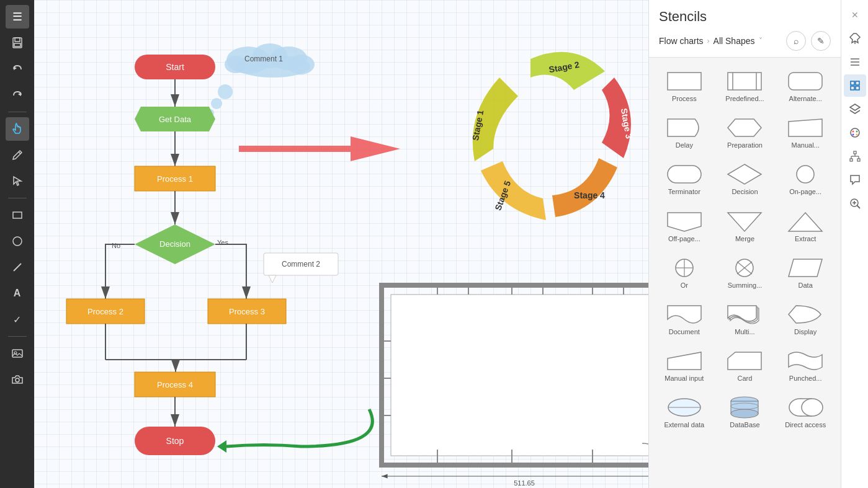 This screenshot has height=488, width=868. What do you see at coordinates (17, 319) in the screenshot?
I see `check-icon: ✓` at bounding box center [17, 319].